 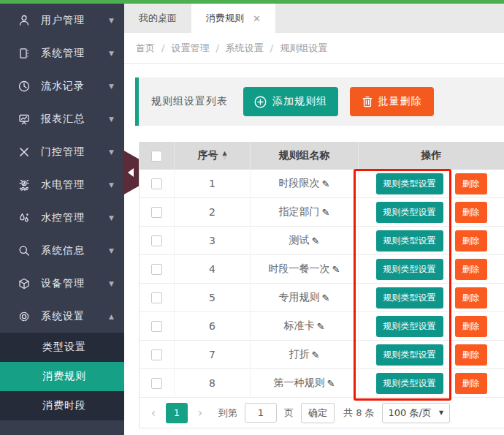 I want to click on breadcrumb: 首页 / 设置管理 / 系统设置 / 规则组设置, so click(x=314, y=48).